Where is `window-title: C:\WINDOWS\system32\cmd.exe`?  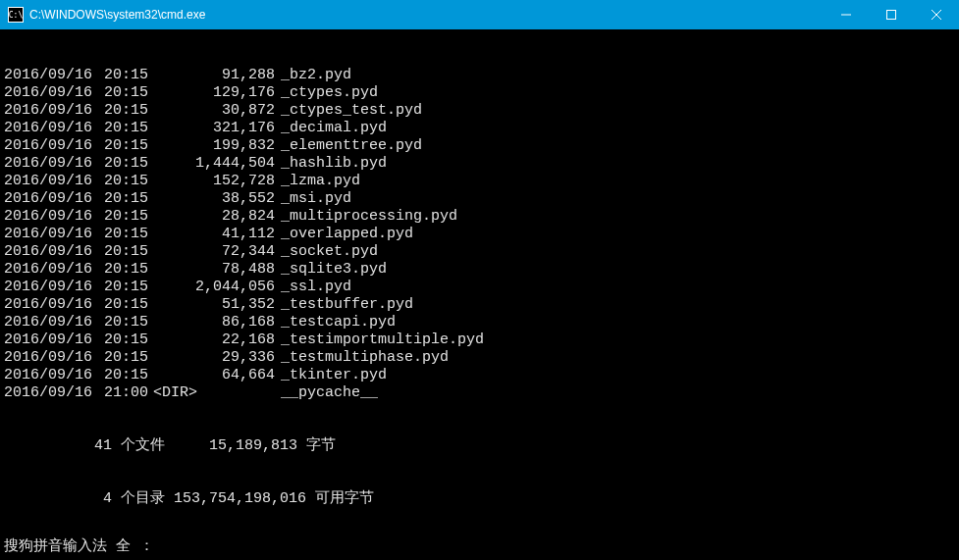 window-title: C:\WINDOWS\system32\cmd.exe is located at coordinates (426, 15).